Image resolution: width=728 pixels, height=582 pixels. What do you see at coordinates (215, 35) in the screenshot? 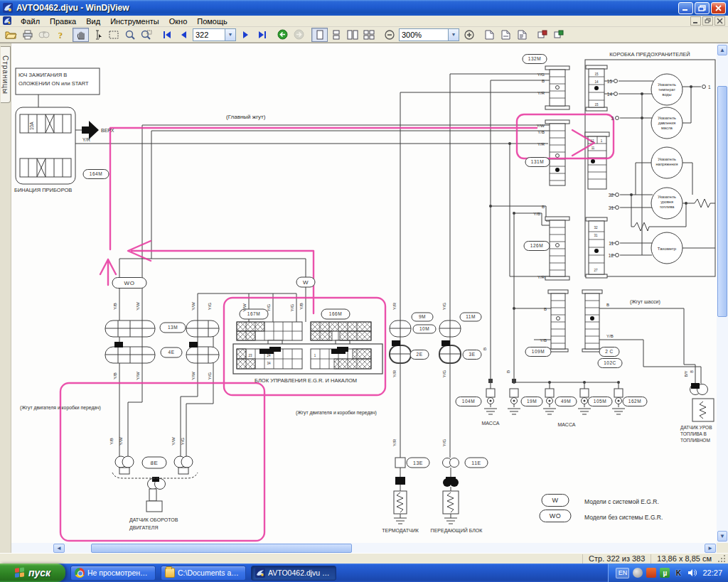
I see `page-number-combo: ▼` at bounding box center [215, 35].